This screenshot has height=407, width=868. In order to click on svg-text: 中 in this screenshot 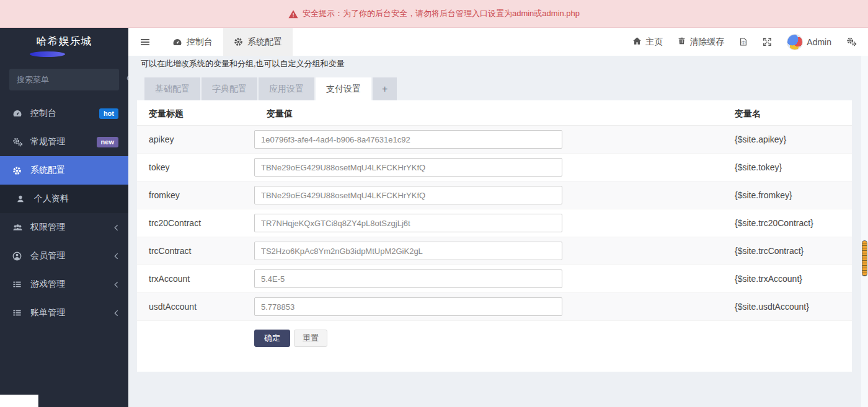, I will do `click(744, 42)`.